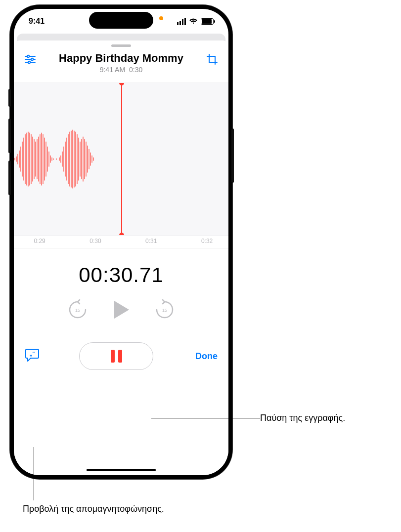 Image resolution: width=401 pixels, height=532 pixels. I want to click on home-indicator, so click(121, 470).